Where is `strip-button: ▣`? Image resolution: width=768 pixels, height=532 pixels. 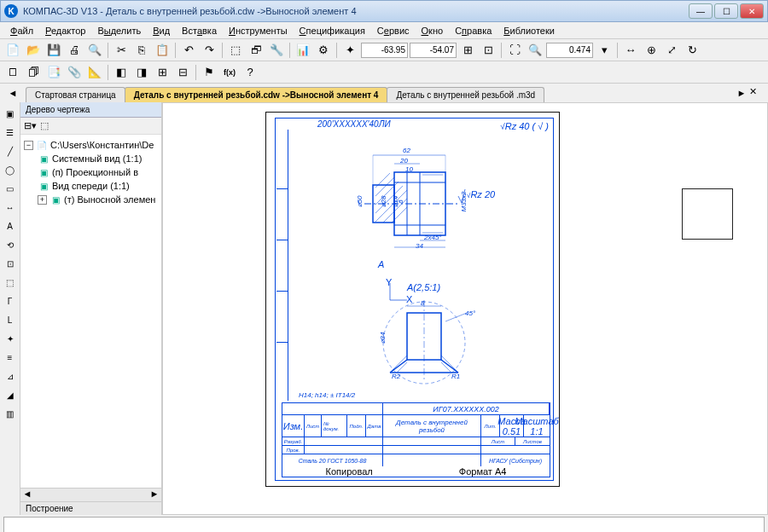
strip-button: ▣ is located at coordinates (10, 113).